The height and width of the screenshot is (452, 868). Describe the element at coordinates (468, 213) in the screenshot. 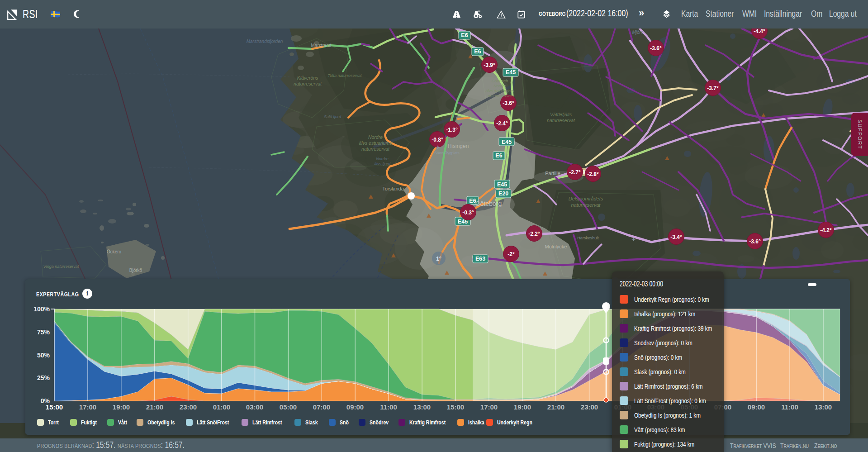

I see `svg-text: -0.3°` at that location.